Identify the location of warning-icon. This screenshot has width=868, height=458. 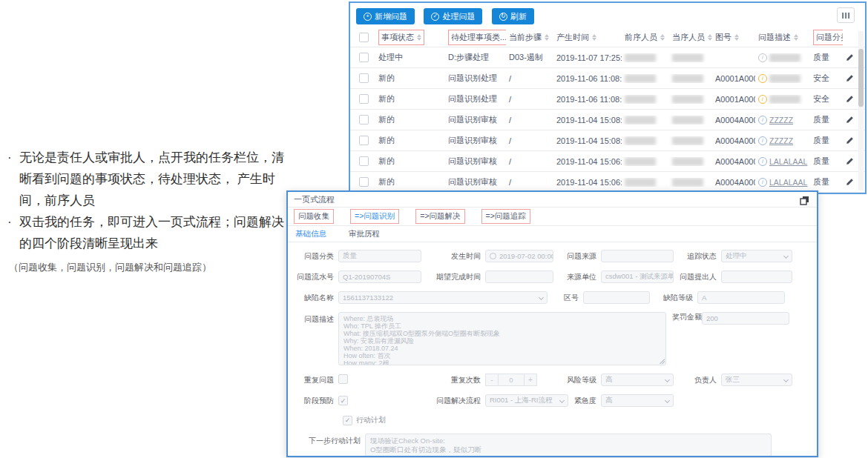
(763, 99).